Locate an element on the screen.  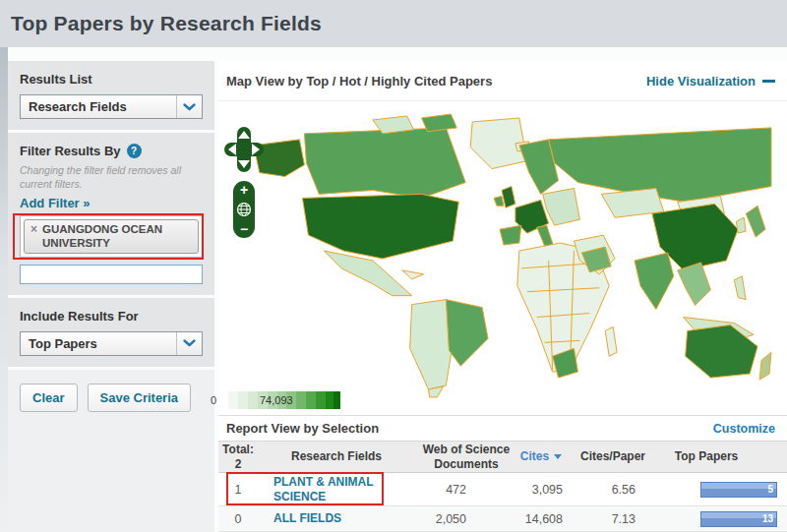
include-results-dropdown: Top Papers is located at coordinates (111, 344).